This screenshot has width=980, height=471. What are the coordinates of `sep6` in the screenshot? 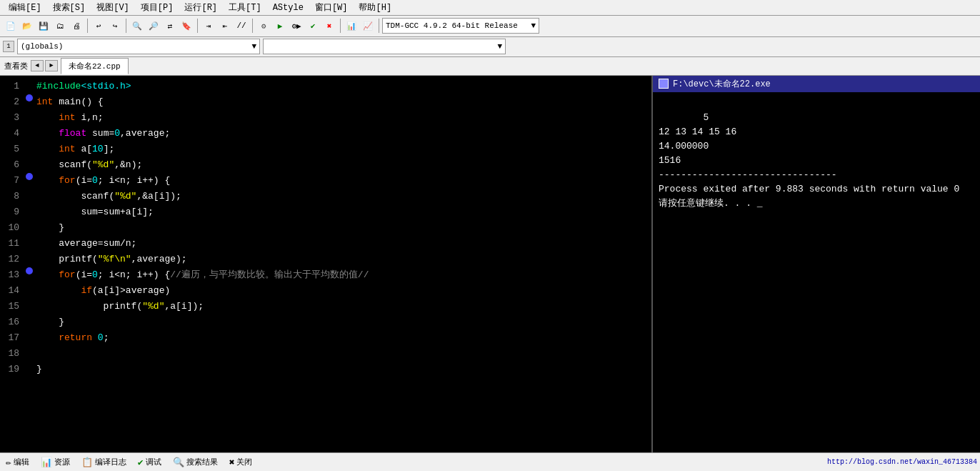 It's located at (379, 26).